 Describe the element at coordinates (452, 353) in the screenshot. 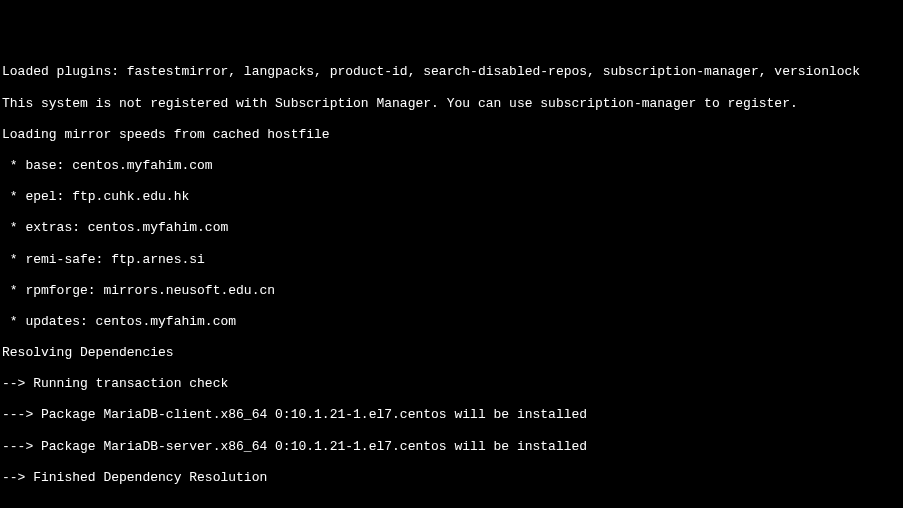

I see `resolving-deps-line: Resolving Dependencies` at that location.